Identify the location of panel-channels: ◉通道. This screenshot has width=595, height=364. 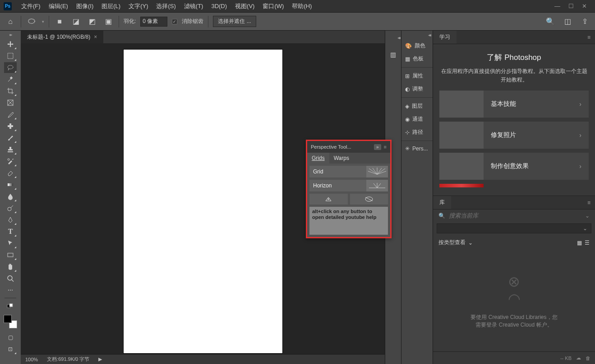
(417, 119).